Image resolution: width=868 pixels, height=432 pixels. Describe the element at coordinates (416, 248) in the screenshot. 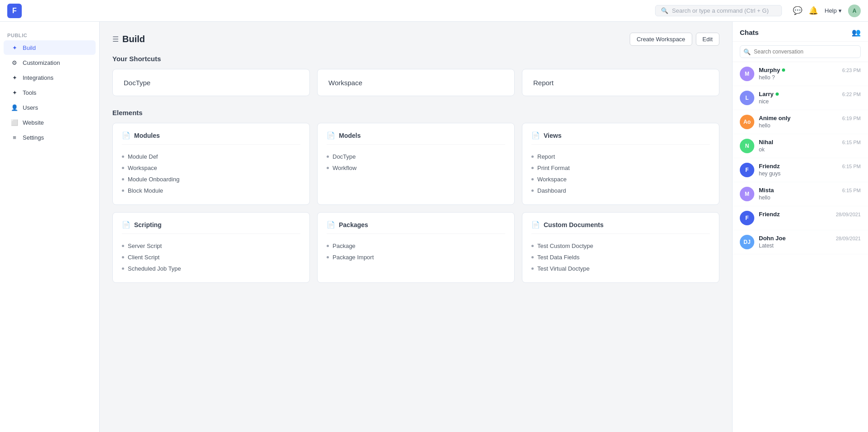

I see `element-card-packages: 📄PackagesPackagePackage Import` at that location.